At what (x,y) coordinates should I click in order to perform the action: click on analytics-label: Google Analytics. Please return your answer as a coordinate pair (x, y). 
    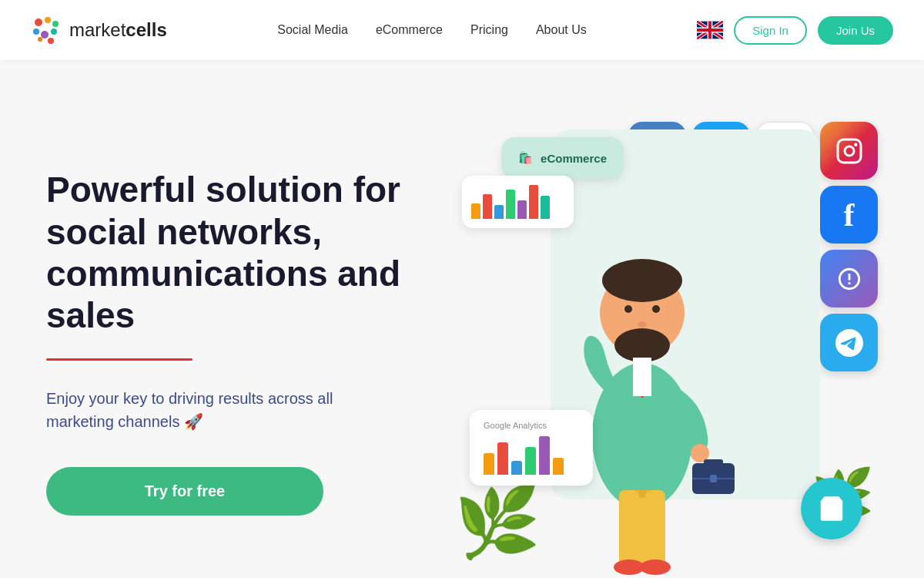
    Looking at the image, I should click on (531, 425).